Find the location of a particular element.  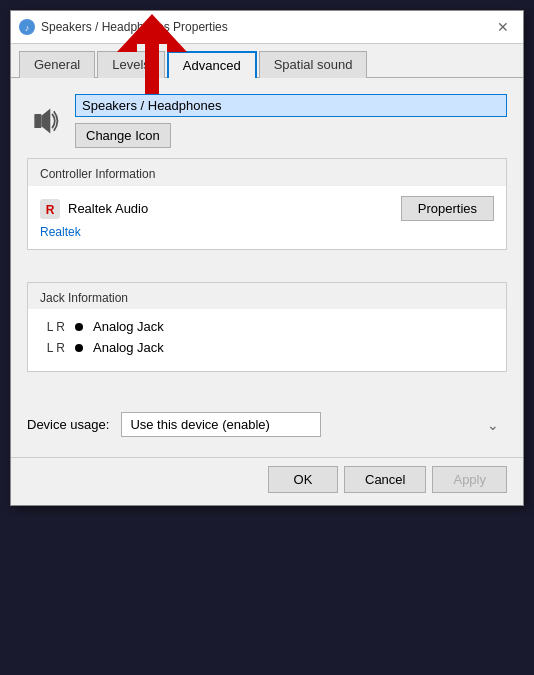

button-row: OK Cancel Apply is located at coordinates (267, 481).